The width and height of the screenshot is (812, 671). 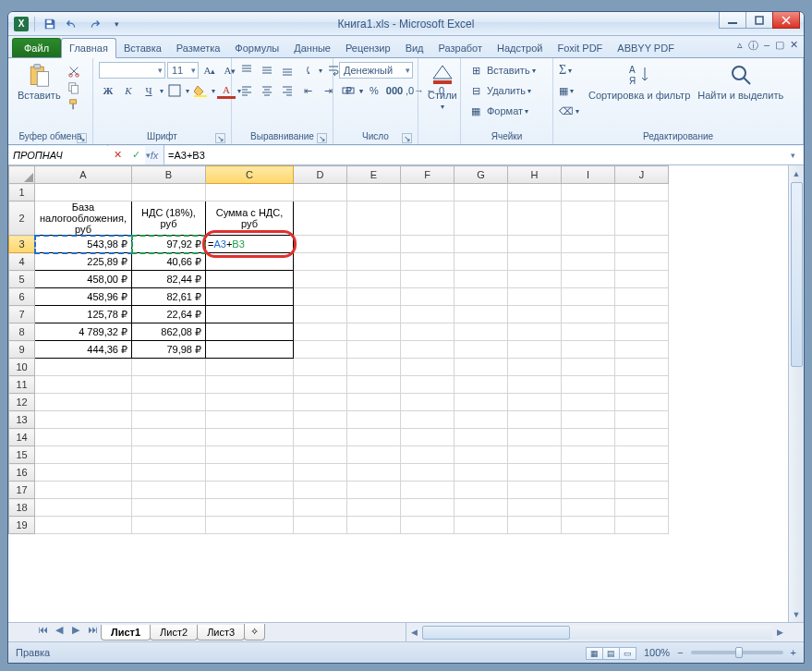 What do you see at coordinates (737, 653) in the screenshot?
I see `zoom-slider` at bounding box center [737, 653].